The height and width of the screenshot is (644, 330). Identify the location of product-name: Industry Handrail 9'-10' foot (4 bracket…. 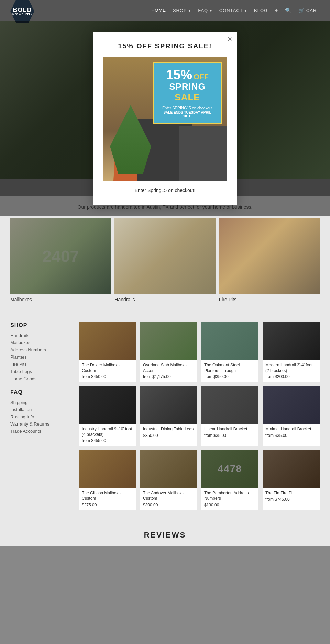
(108, 432).